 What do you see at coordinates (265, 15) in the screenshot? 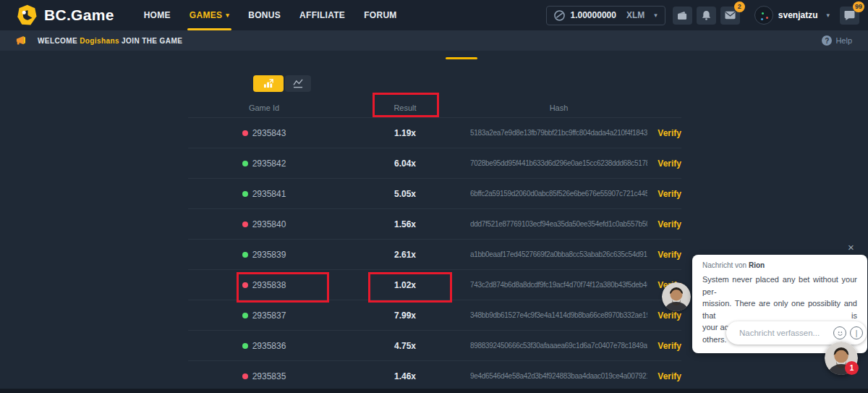
I see `nav-item-bonus: BONUS` at bounding box center [265, 15].